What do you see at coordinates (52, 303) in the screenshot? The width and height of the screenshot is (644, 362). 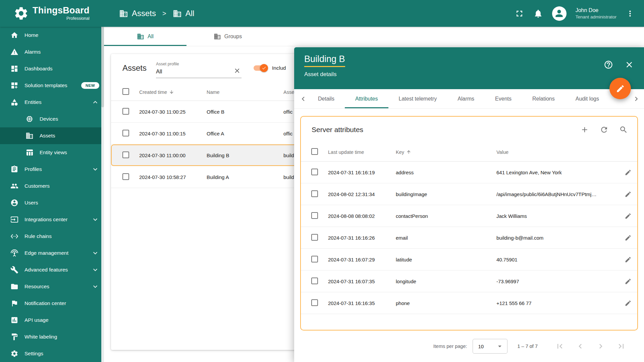 I see `sidebar-item-notification-center: Notification center` at bounding box center [52, 303].